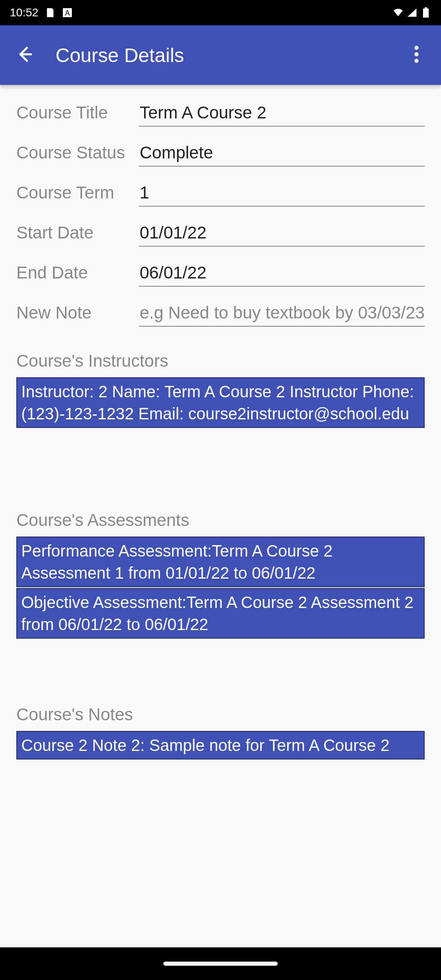 This screenshot has width=441, height=980. What do you see at coordinates (24, 55) in the screenshot?
I see `back-button` at bounding box center [24, 55].